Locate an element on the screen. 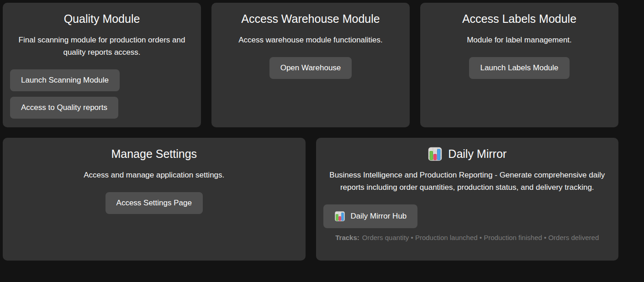 This screenshot has width=644, height=282. daily-mirror-hub-button: Daily Mirror Hub is located at coordinates (371, 216).